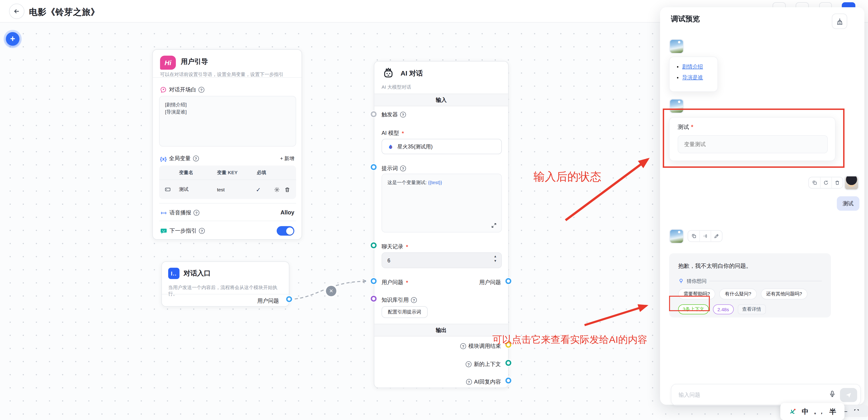  Describe the element at coordinates (374, 114) in the screenshot. I see `port-trigger` at that location.